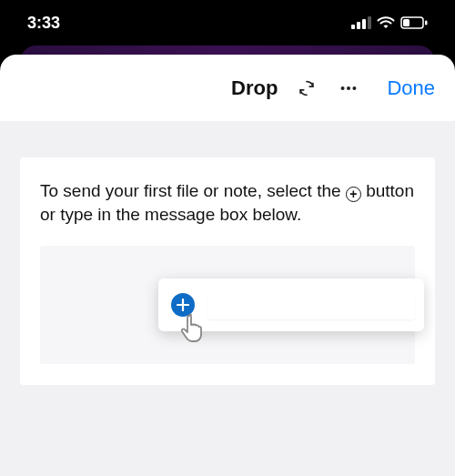  I want to click on message-input, so click(311, 305).